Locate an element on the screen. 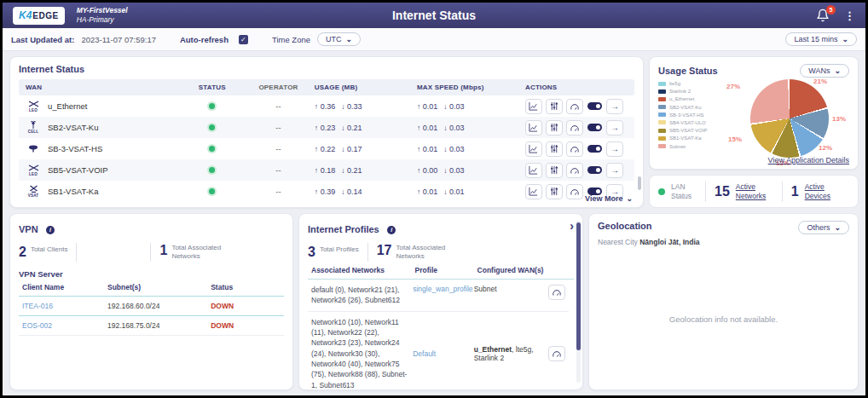  max-speed-cell: ↑ 0.00↓ 0.03 is located at coordinates (471, 170).